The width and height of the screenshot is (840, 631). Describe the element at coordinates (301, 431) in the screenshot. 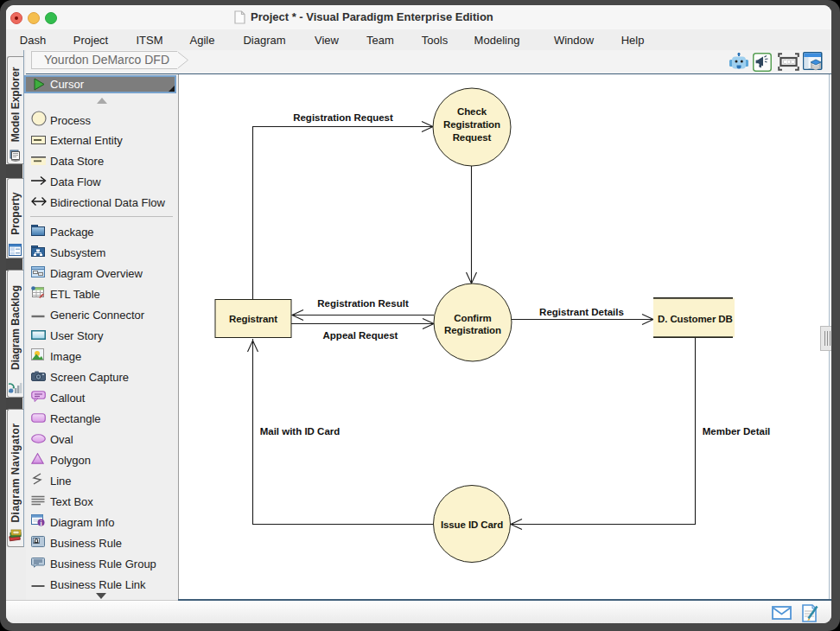

I see `svg-text: Mail with ID Card` at that location.